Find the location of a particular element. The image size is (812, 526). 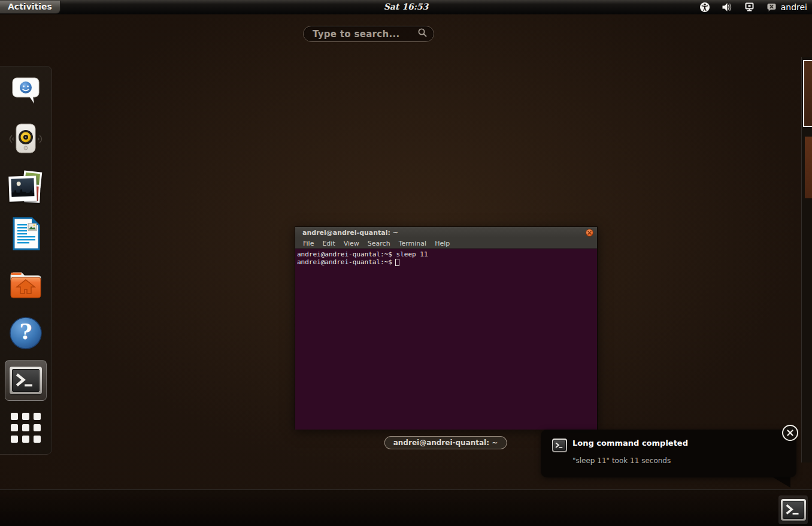

terminal-line: andrei@andrei-quantal:~$ sleep 11 is located at coordinates (446, 254).